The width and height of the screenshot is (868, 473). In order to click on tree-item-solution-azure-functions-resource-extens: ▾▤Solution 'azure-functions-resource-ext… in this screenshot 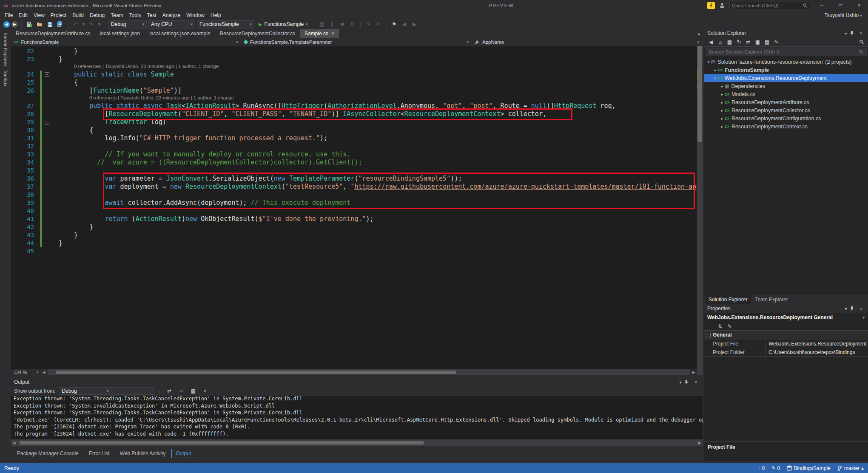, I will do `click(786, 62)`.